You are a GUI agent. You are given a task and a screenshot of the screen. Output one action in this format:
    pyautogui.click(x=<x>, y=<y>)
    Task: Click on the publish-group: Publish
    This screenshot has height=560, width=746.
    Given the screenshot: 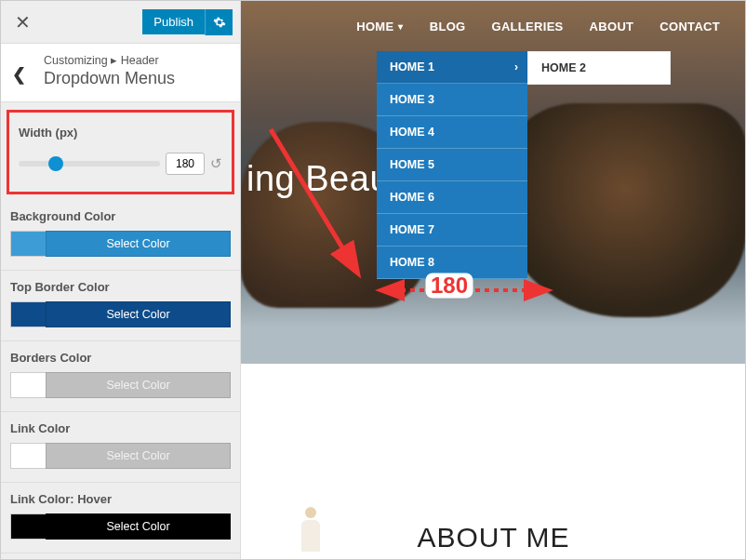 What is the action you would take?
    pyautogui.click(x=188, y=22)
    